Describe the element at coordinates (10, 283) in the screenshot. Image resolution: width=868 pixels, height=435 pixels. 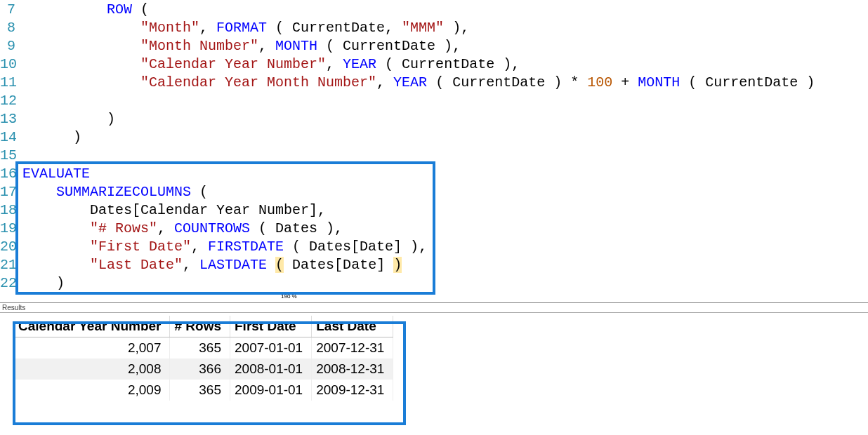
I see `line-number: 22` at that location.